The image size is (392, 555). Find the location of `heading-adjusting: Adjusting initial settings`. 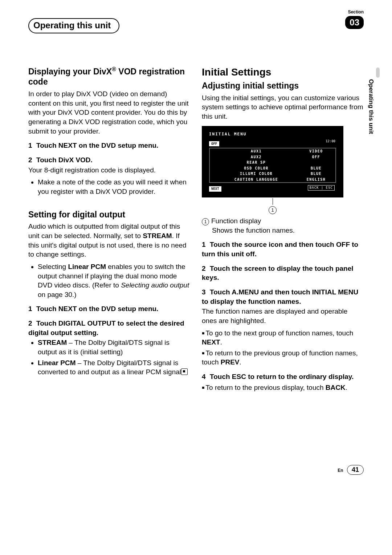

heading-adjusting: Adjusting initial settings is located at coordinates (283, 86).